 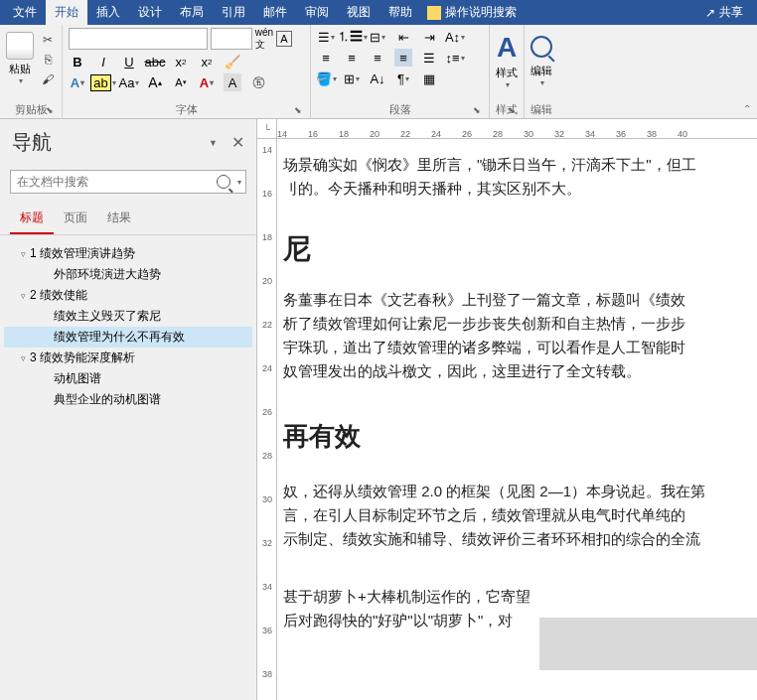 I want to click on tab-home: 开始, so click(x=67, y=12).